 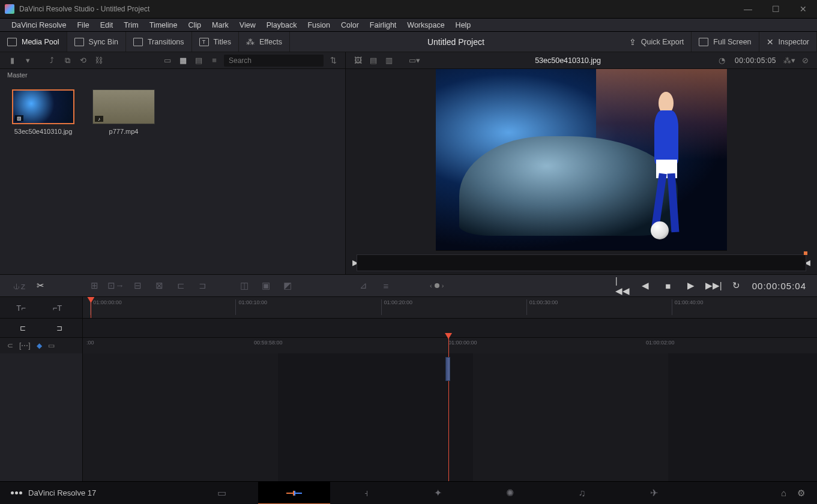 What do you see at coordinates (59, 308) in the screenshot?
I see `trim-end-icon: ⌐T` at bounding box center [59, 308].